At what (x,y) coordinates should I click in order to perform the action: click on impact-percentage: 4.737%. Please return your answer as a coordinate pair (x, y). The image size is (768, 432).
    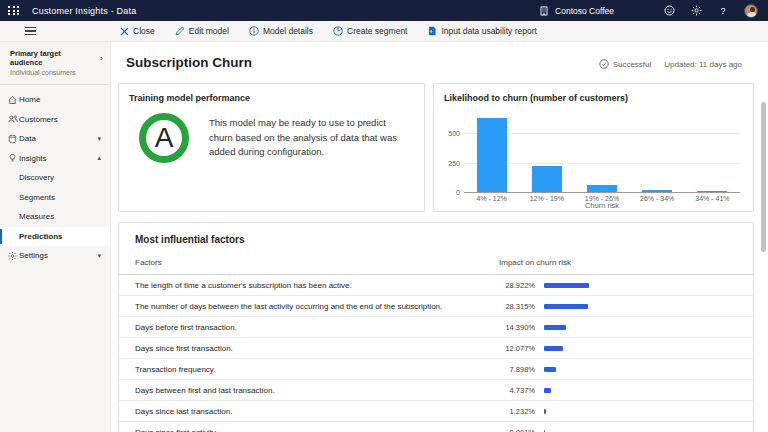
    Looking at the image, I should click on (517, 390).